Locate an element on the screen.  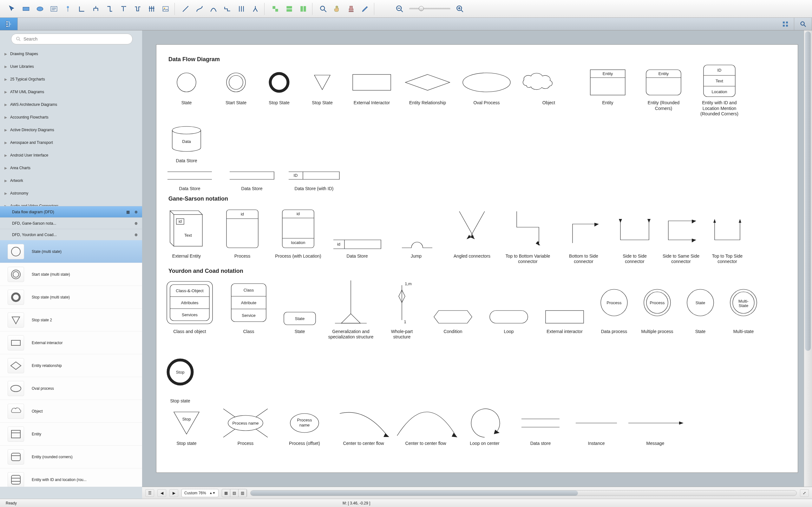
section-title-dfd: Data Flow Diagram is located at coordinates (480, 59).